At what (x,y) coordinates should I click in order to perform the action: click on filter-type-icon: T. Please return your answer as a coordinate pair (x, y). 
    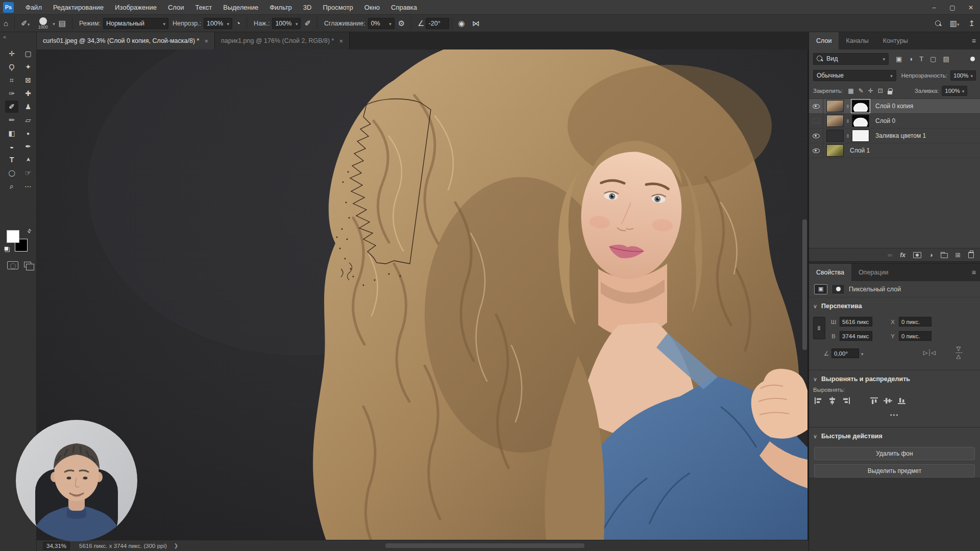
    Looking at the image, I should click on (921, 59).